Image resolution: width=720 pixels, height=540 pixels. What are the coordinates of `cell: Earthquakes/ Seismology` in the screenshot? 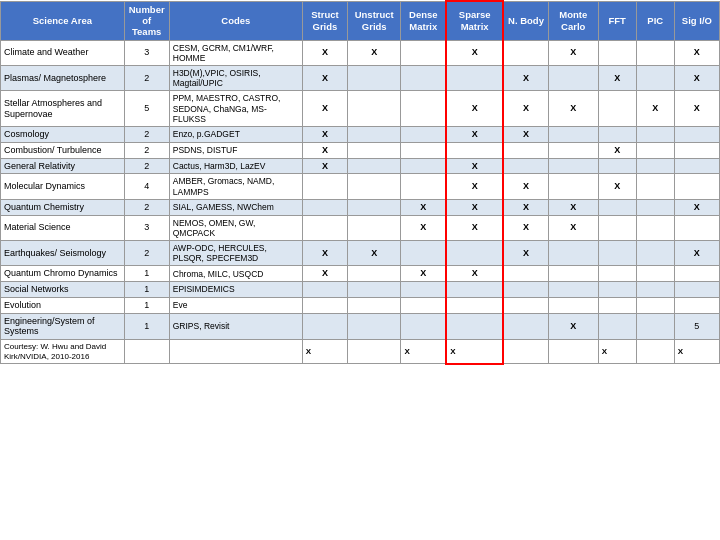 It's located at (63, 252).